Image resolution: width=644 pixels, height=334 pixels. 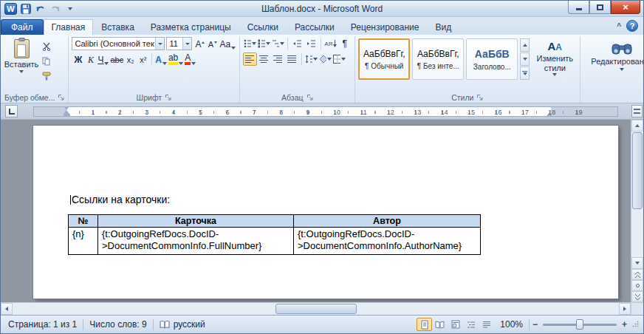 What do you see at coordinates (316, 309) in the screenshot?
I see `horizontal-scroll-track` at bounding box center [316, 309].